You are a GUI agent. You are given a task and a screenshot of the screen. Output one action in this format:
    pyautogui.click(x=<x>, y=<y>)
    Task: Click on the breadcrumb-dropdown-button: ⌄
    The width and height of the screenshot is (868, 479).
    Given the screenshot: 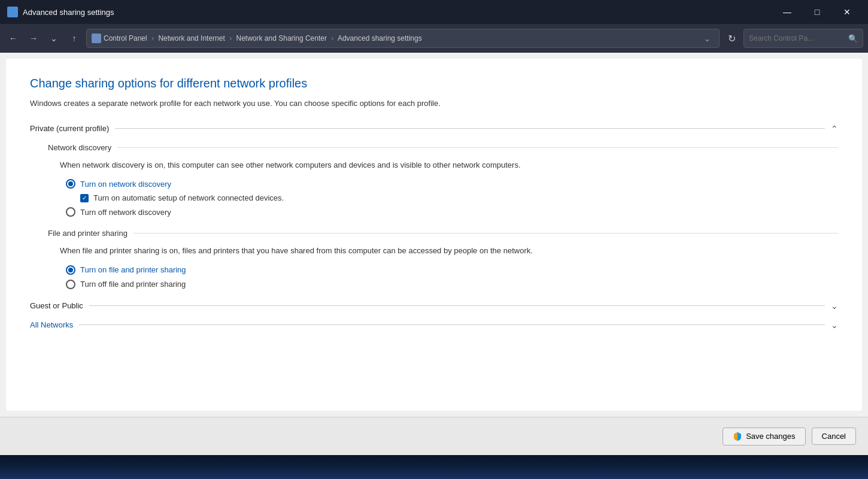 What is the action you would take?
    pyautogui.click(x=707, y=38)
    